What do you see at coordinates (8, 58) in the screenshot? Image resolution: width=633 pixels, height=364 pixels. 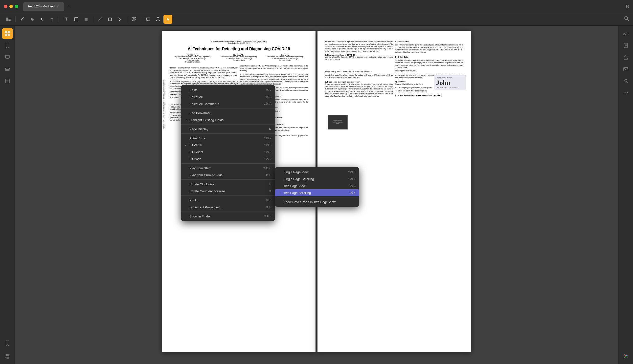 I see `annotation-view-icon` at bounding box center [8, 58].